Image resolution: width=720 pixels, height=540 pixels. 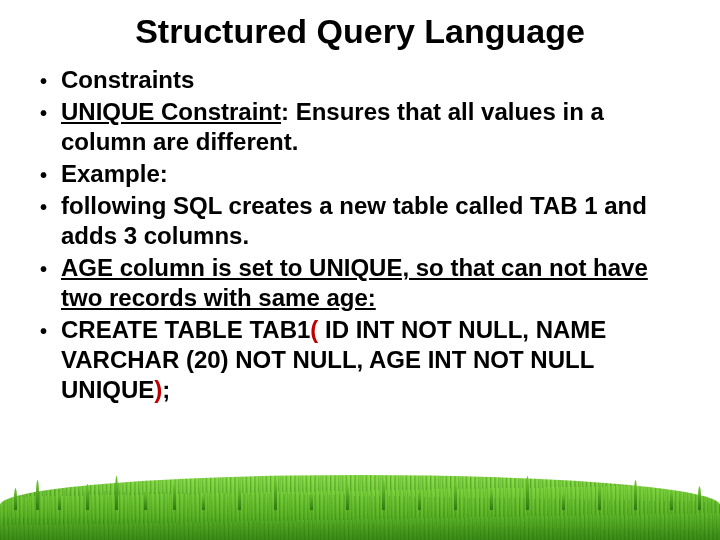 I want to click on bullet-text: CREATE TABLE TAB1( ID INT NOT NULL, NAME…, so click(x=370, y=360).